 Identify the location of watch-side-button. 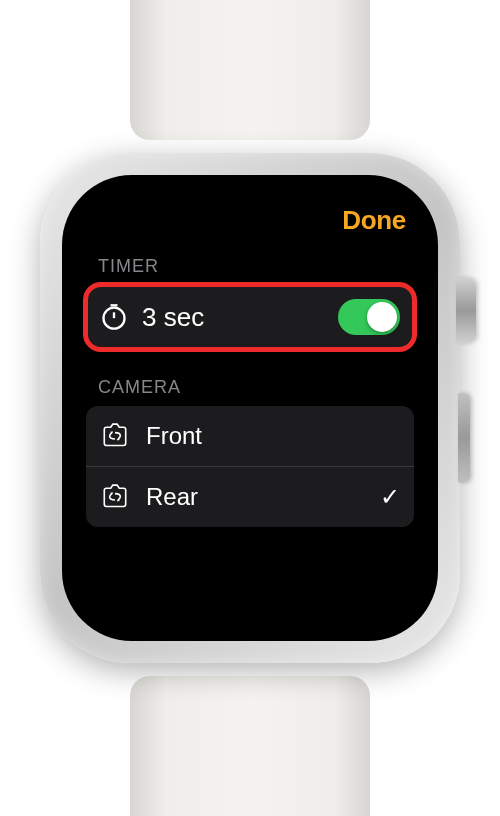
(464, 438).